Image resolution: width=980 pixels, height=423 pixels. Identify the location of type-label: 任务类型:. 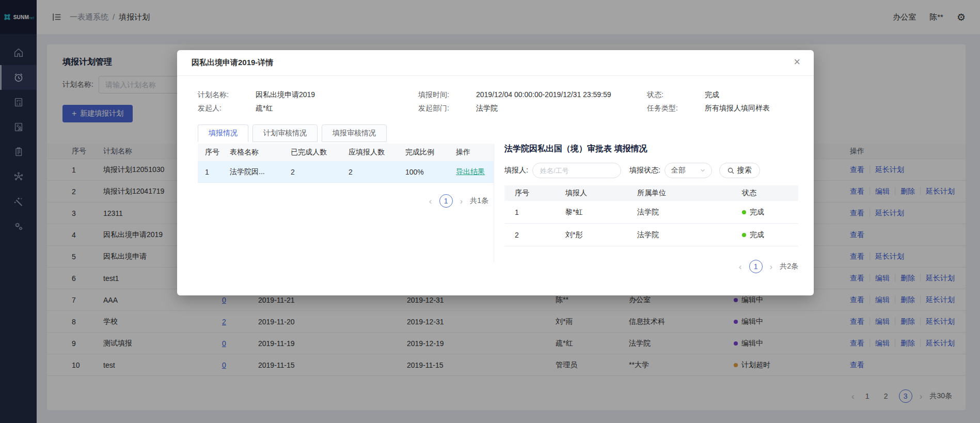
(676, 108).